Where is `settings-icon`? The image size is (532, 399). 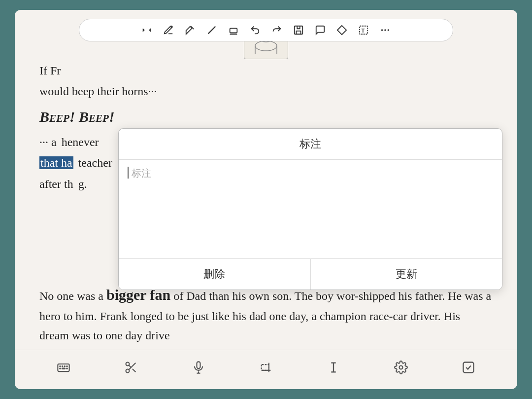
settings-icon is located at coordinates (401, 367).